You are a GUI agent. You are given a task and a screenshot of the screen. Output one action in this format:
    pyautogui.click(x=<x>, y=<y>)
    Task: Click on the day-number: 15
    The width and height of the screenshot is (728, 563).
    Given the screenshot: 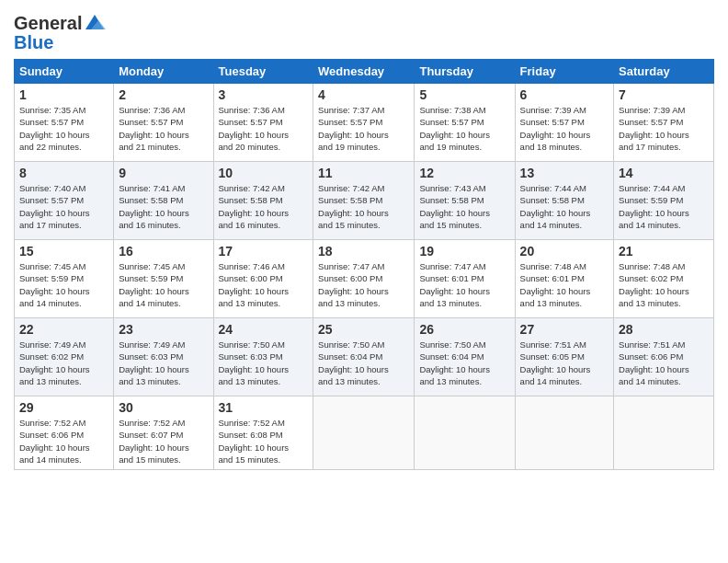 What is the action you would take?
    pyautogui.click(x=64, y=251)
    